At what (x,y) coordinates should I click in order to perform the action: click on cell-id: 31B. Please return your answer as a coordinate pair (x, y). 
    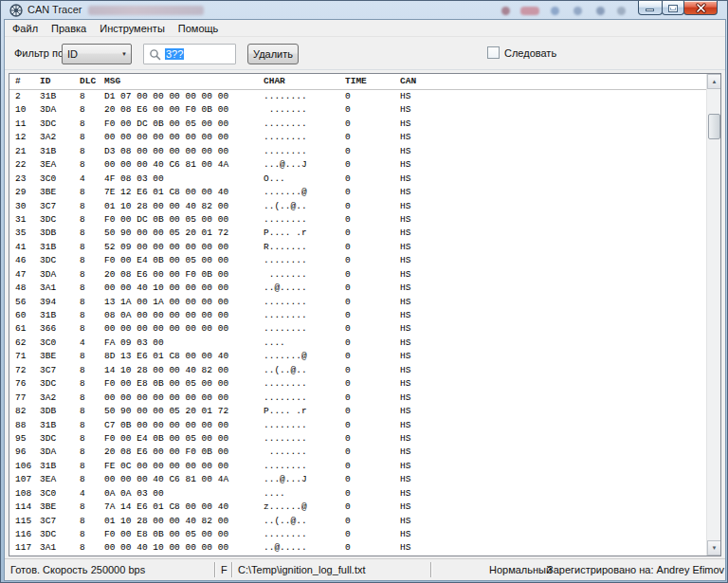
    Looking at the image, I should click on (60, 247).